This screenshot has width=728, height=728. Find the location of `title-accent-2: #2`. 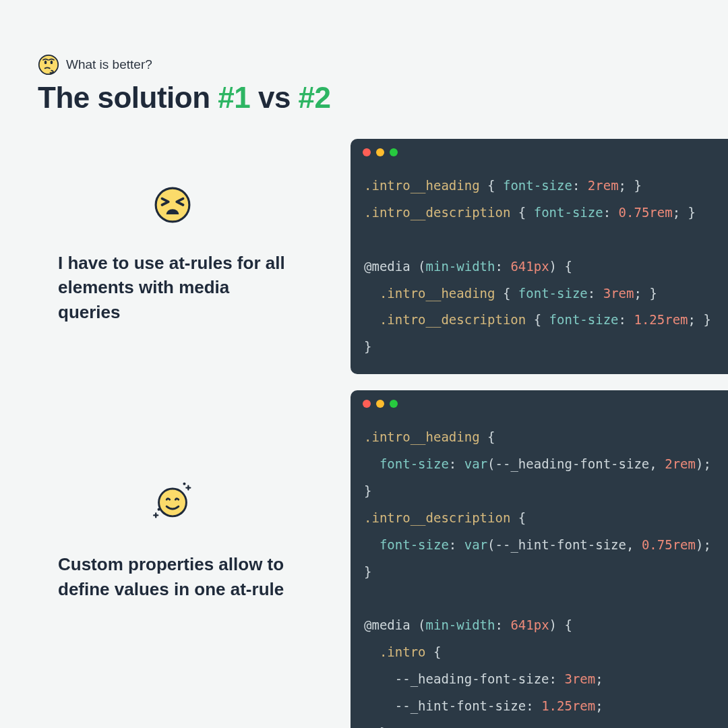

title-accent-2: #2 is located at coordinates (315, 97).